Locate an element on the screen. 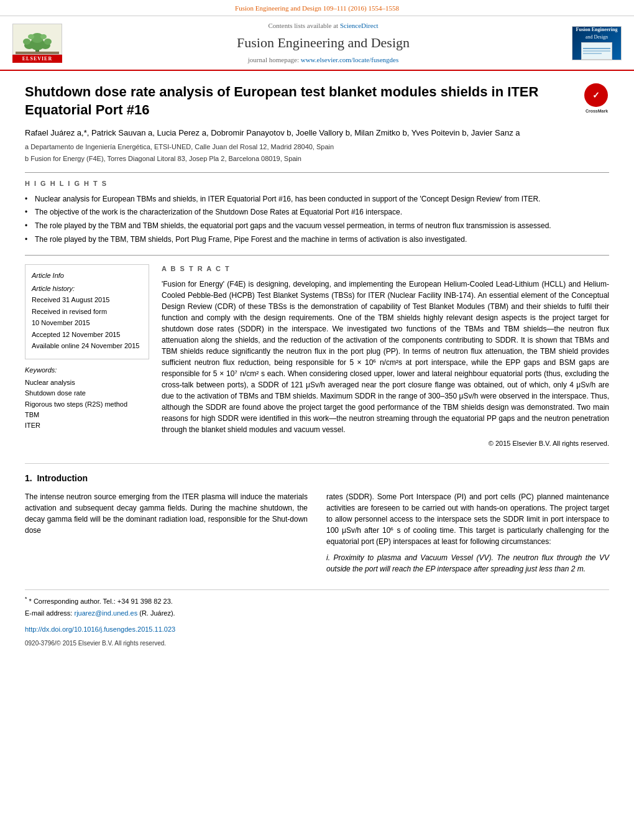 The width and height of the screenshot is (634, 840). article-title-text: Shutdown dose rate analysis of European … is located at coordinates (282, 101).